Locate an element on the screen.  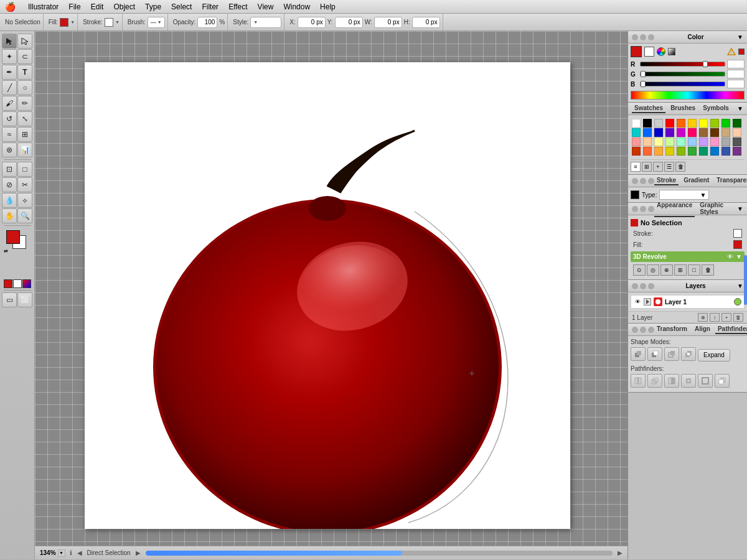
layers-panel-close is located at coordinates (635, 286).